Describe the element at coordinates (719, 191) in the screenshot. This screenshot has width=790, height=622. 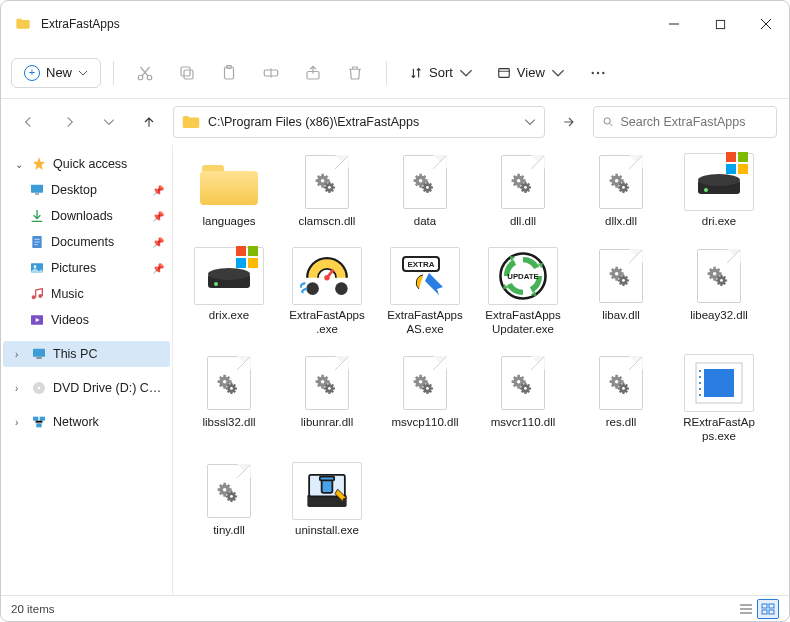
I see `file-item: dri.exe` at that location.